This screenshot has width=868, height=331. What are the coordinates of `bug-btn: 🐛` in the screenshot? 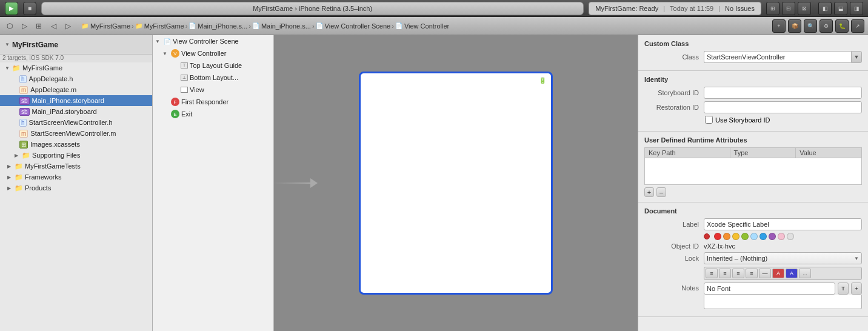 It's located at (842, 26).